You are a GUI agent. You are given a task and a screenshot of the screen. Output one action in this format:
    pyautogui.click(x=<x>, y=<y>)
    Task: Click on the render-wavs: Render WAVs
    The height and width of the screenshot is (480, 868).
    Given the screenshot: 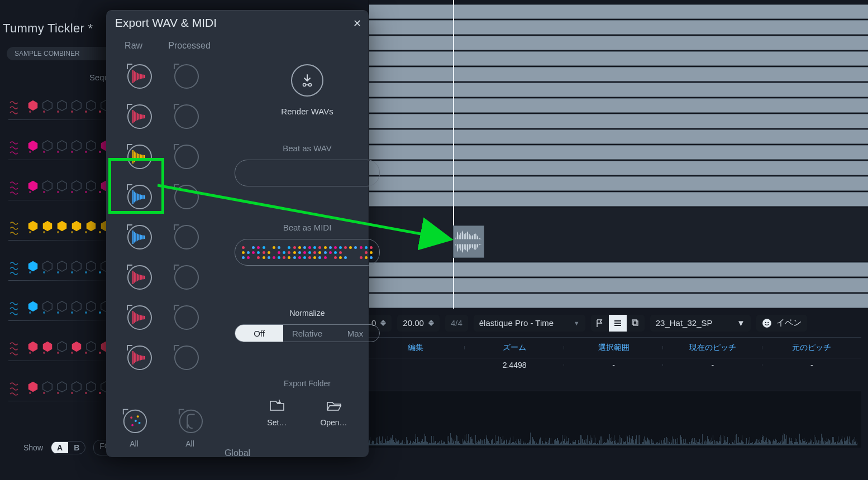 What is the action you would take?
    pyautogui.click(x=307, y=90)
    